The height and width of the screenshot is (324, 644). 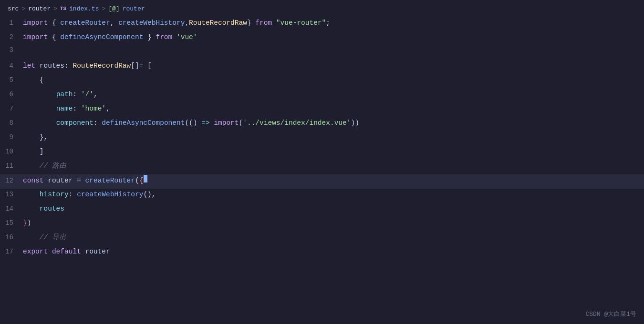 What do you see at coordinates (45, 237) in the screenshot?
I see `line-content: // 导出` at bounding box center [45, 237].